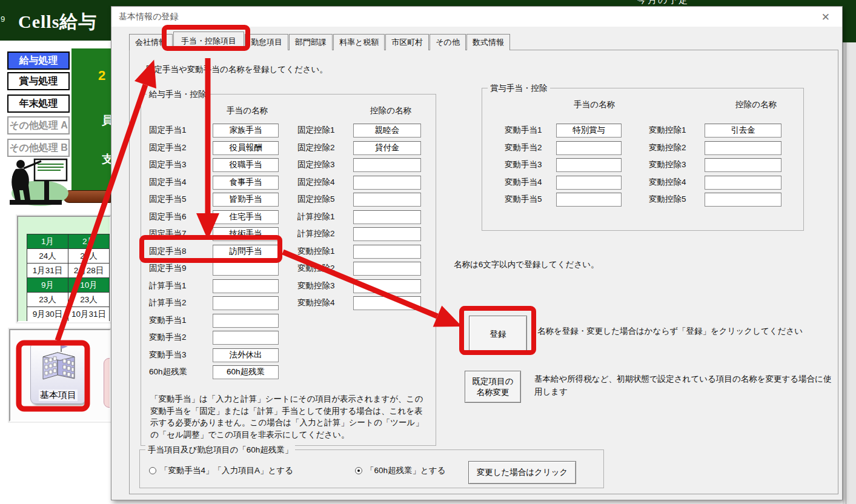 Image resolution: width=856 pixels, height=504 pixels. What do you see at coordinates (670, 331) in the screenshot?
I see `register-note: 名称を登録・変更した場合はかならず「登録」をクリックしてください` at bounding box center [670, 331].